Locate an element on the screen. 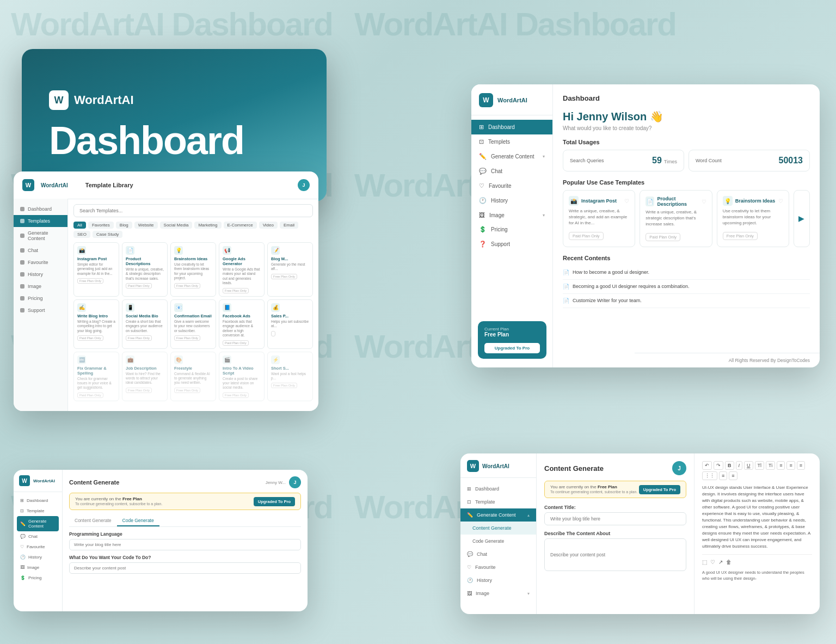  dash-nav-dashboard: ⊞ Dashboard is located at coordinates (512, 127).